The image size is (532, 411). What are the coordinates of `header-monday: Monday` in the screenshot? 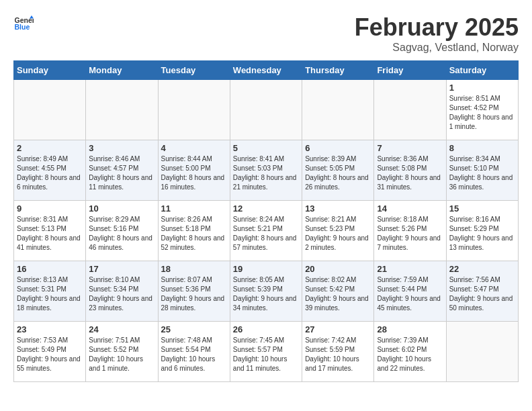 It's located at (122, 71).